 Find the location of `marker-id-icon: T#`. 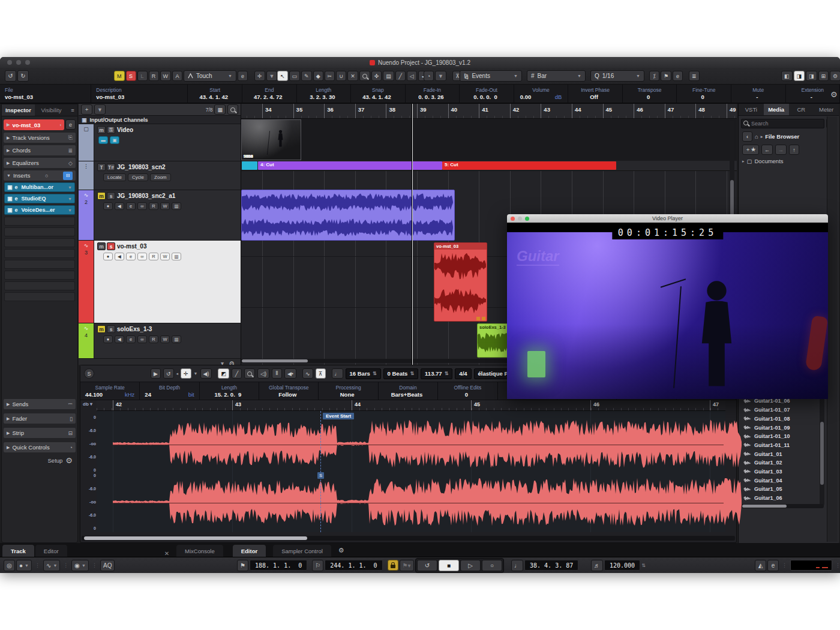

marker-id-icon: T# is located at coordinates (111, 167).